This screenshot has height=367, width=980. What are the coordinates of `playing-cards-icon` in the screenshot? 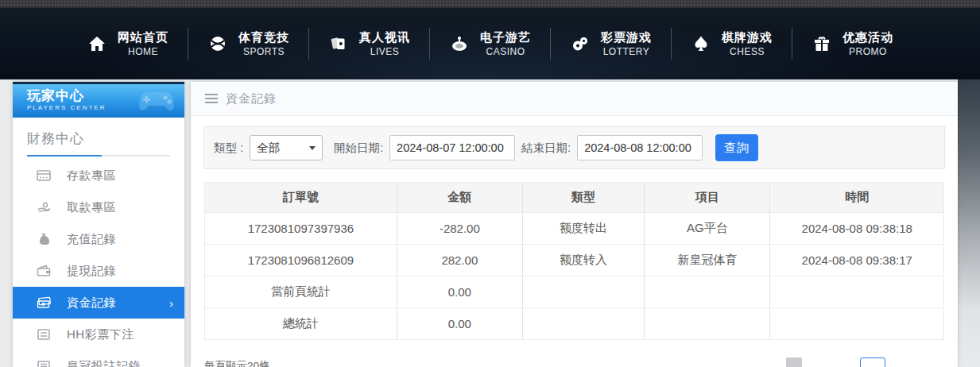 It's located at (339, 44).